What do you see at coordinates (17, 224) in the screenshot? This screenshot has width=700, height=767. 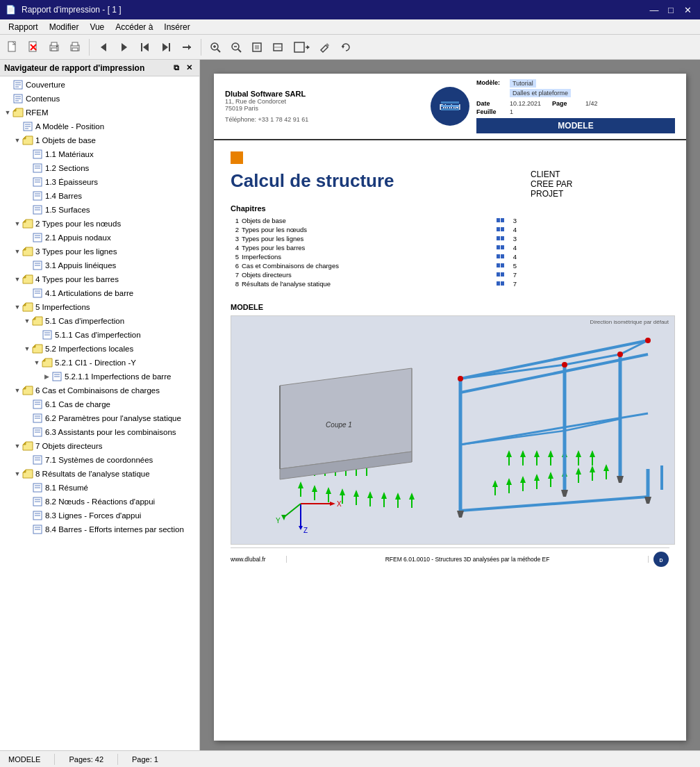 I see `toggle-types-noeuds: ▼` at bounding box center [17, 224].